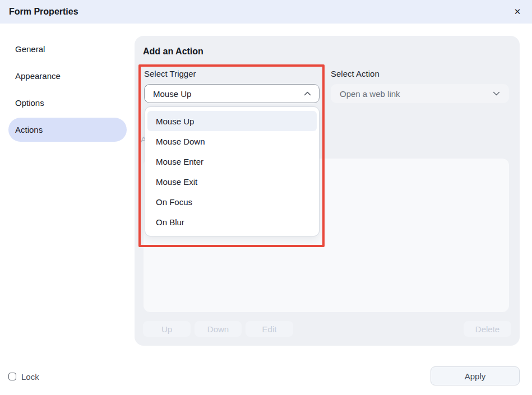 The height and width of the screenshot is (395, 532). Describe the element at coordinates (218, 329) in the screenshot. I see `down-button: Down` at that location.